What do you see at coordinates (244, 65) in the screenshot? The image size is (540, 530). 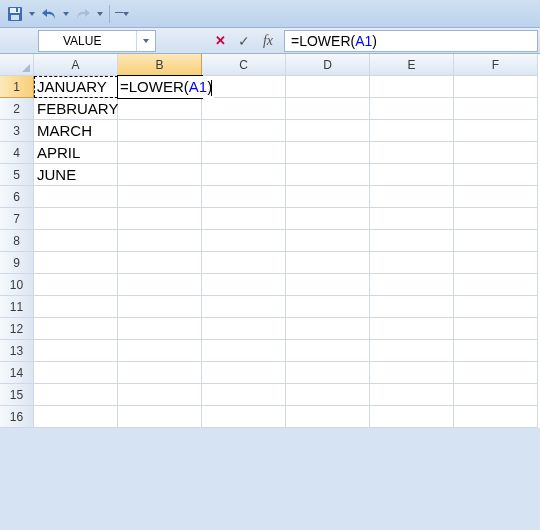 I see `column-header: C` at bounding box center [244, 65].